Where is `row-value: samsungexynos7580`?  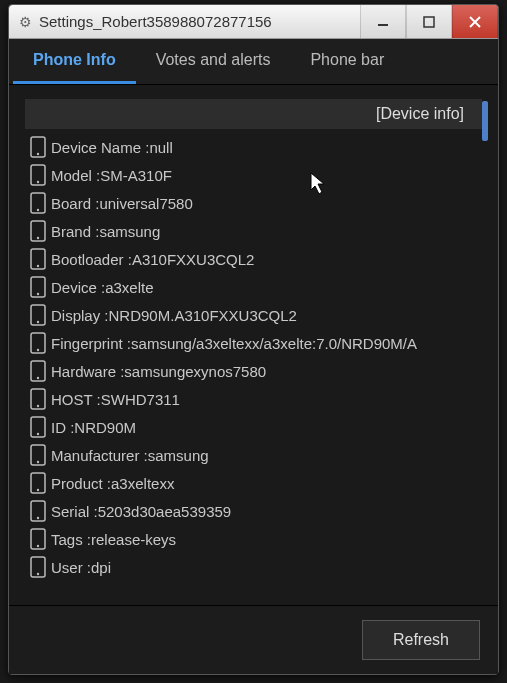 row-value: samsungexynos7580 is located at coordinates (195, 372).